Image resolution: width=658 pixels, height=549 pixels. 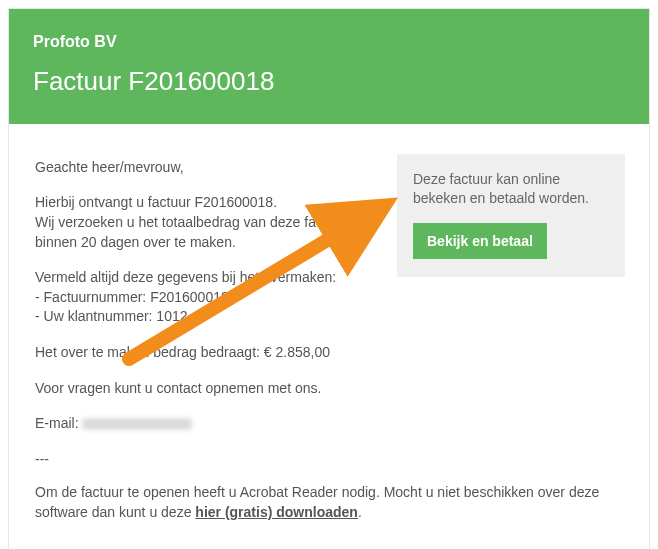 I want to click on intro-paragraph: Hierbij ontvangt u factuur F201600018. W…, so click(x=200, y=222).